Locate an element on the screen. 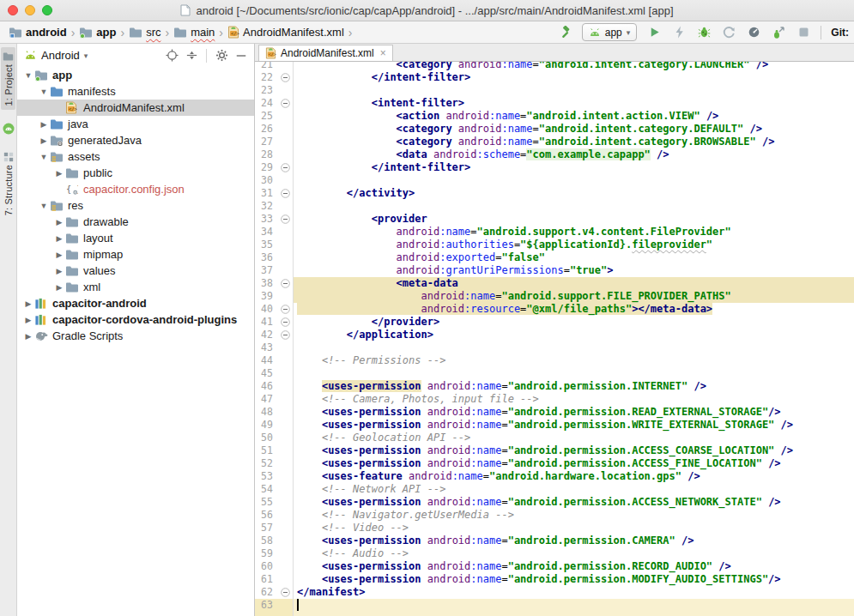 The image size is (854, 616). profiler-gauge-icon is located at coordinates (754, 33).